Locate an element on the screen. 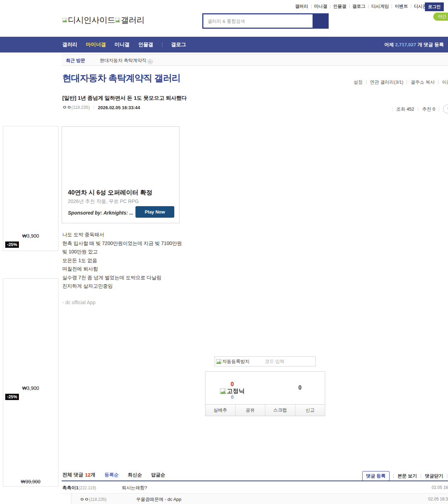  comments-actions: 댓글 등록 본문 보기 댓글닫기 is located at coordinates (405, 476).